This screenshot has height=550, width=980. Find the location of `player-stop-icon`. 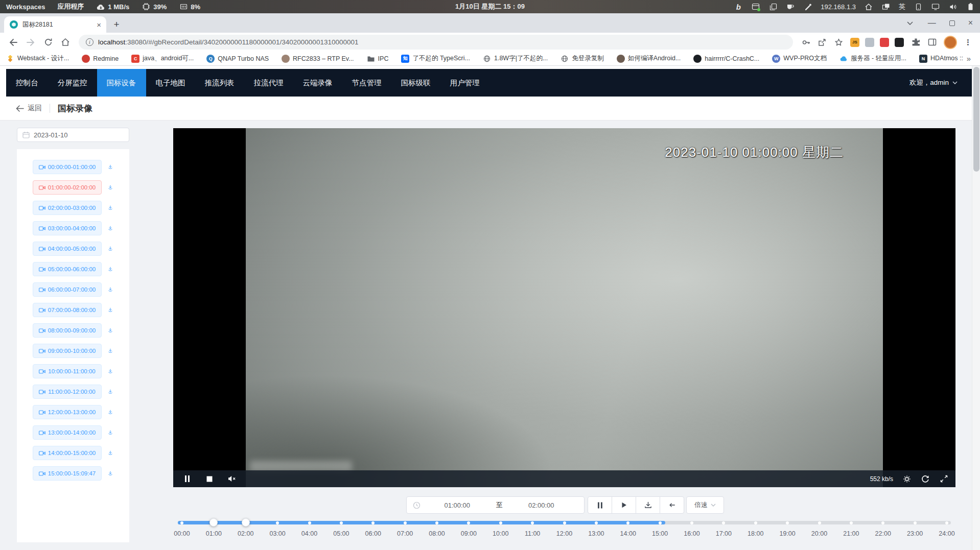

player-stop-icon is located at coordinates (209, 479).